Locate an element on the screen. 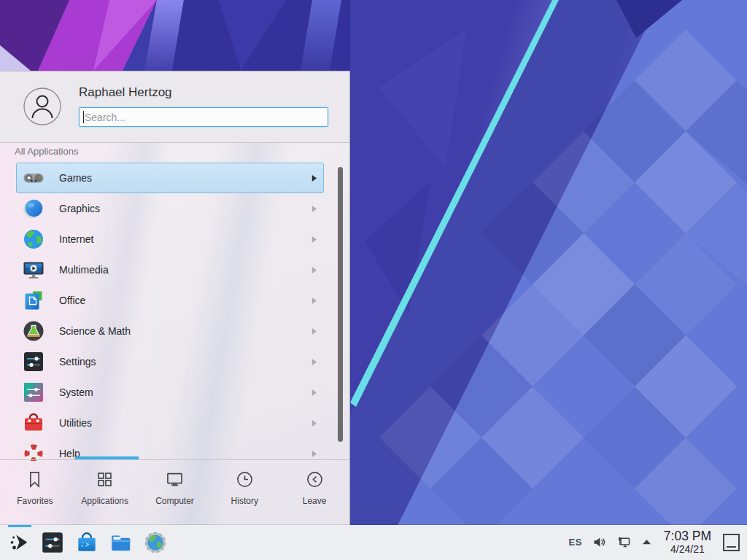  system-icon is located at coordinates (34, 392).